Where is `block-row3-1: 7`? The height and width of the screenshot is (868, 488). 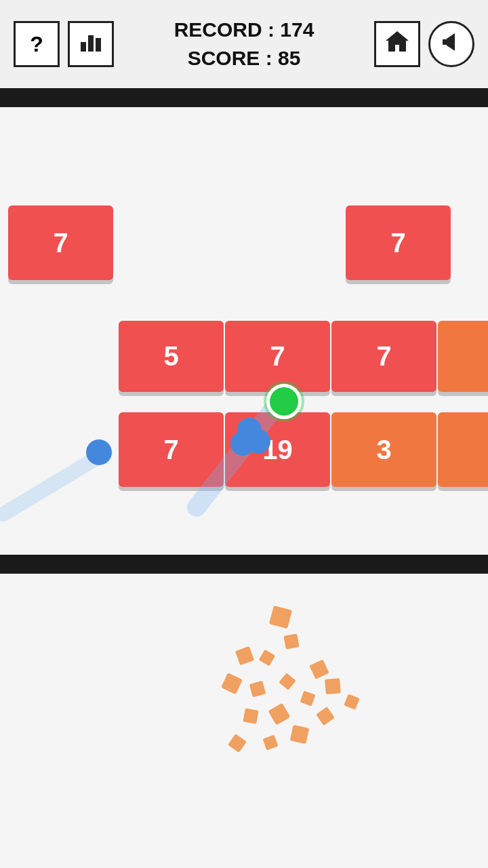 block-row3-1: 7 is located at coordinates (171, 450).